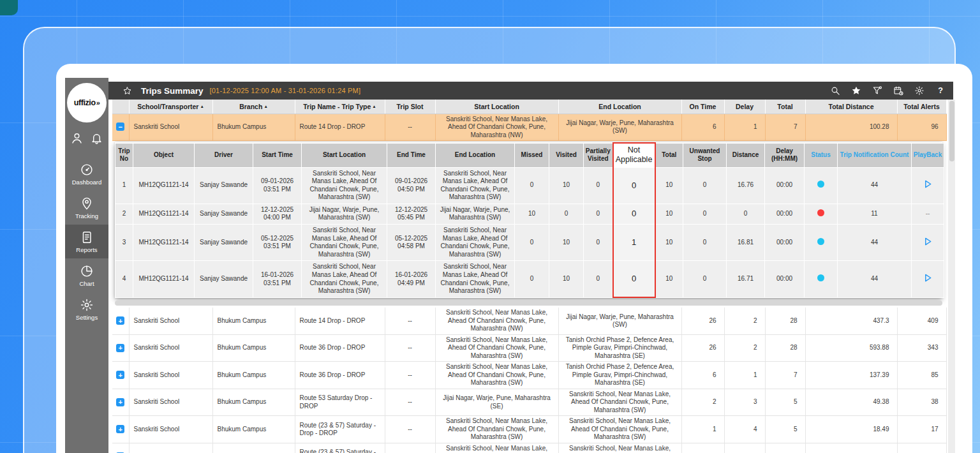  I want to click on cell-end_loc: Jijai Nagar, Warje, Pune, Maharashtra (S…, so click(475, 214).